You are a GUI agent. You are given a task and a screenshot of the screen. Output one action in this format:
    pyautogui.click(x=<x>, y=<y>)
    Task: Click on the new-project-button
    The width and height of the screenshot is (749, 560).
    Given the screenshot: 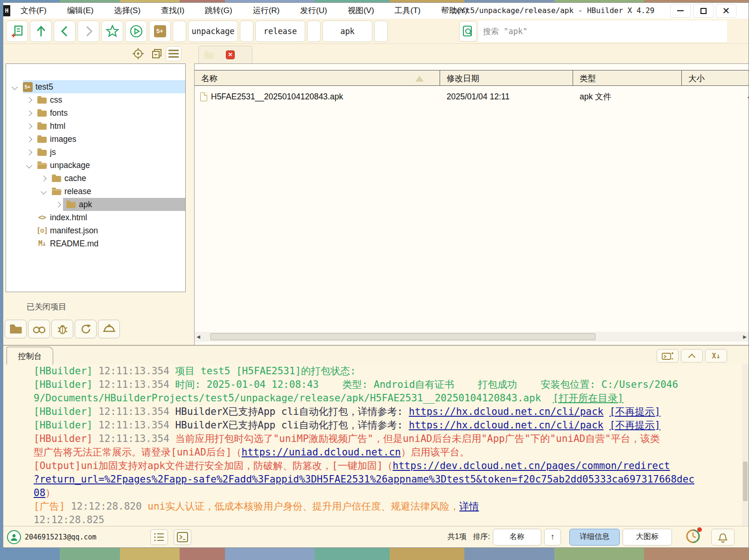 What is the action you would take?
    pyautogui.click(x=17, y=31)
    